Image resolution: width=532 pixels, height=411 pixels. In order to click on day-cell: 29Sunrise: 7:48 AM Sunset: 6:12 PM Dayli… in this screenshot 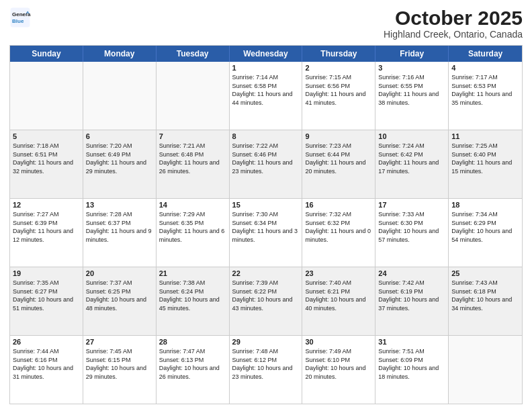, I will do `click(266, 369)`.